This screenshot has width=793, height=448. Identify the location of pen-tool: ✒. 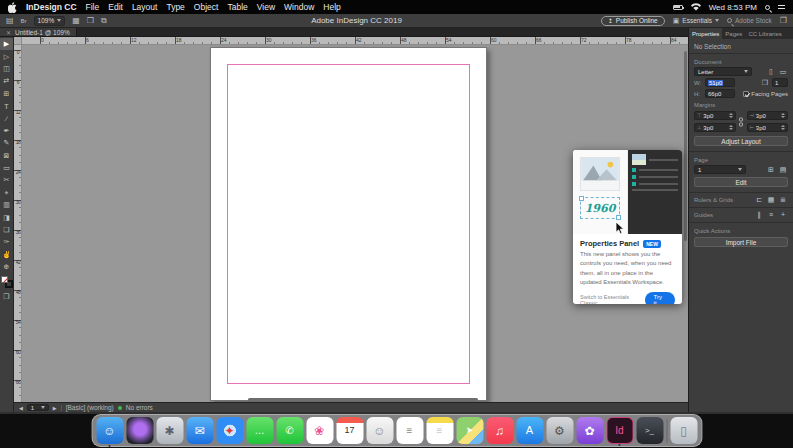
(6, 131).